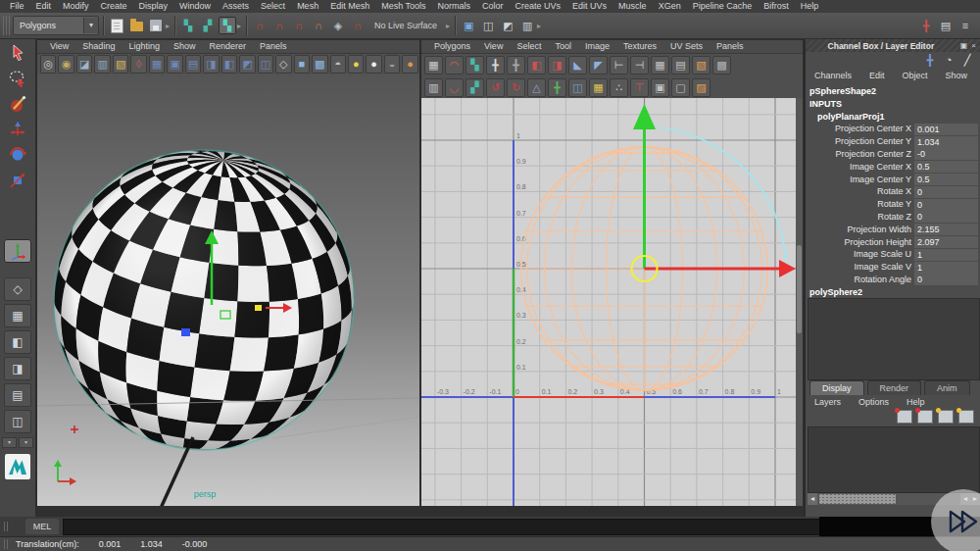  Describe the element at coordinates (227, 47) in the screenshot. I see `persp-menu-renderer: Renderer` at that location.